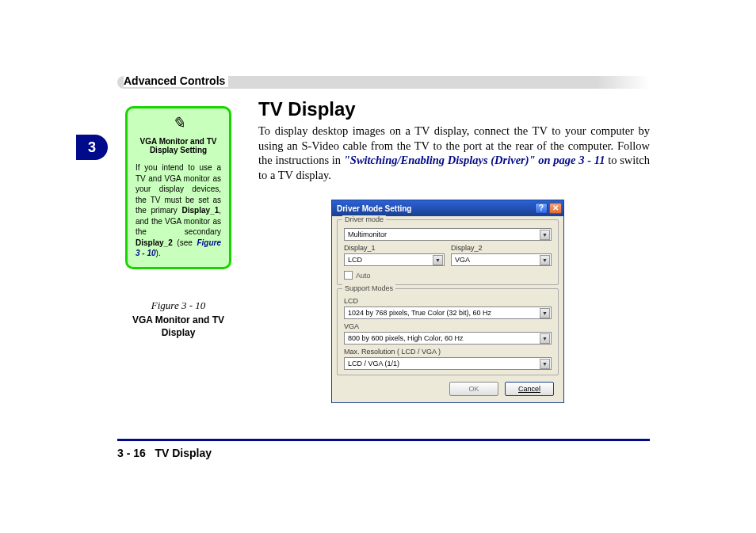 This screenshot has height=533, width=756. What do you see at coordinates (448, 338) in the screenshot?
I see `vga-mode-combo: 800 by 600 pixels, High Color, 60 Hz ▼` at bounding box center [448, 338].